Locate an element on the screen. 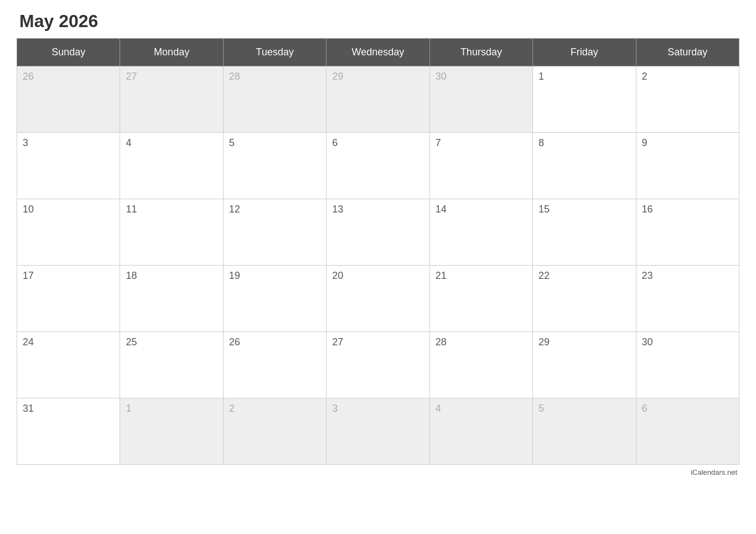 The image size is (756, 534). calendar-day-cell: 21 is located at coordinates (481, 299).